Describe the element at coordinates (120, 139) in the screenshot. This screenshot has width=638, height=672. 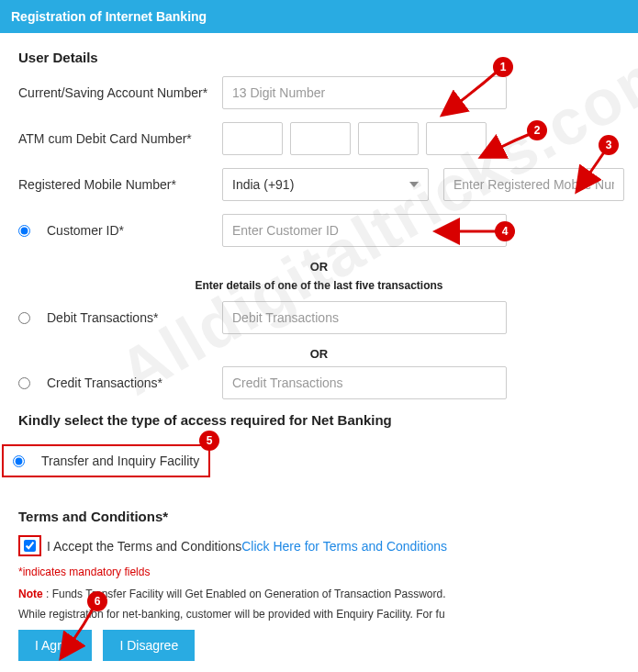
I see `atm-label: ATM cum Debit Card Number*` at that location.